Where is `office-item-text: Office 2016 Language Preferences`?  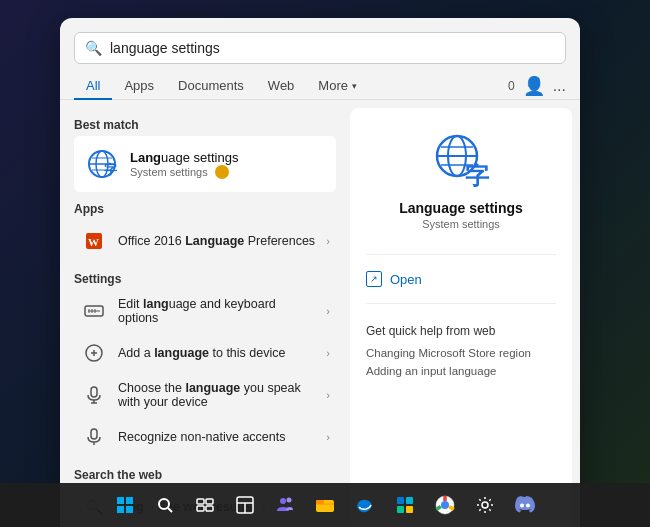
office-item-text: Office 2016 Language Preferences is located at coordinates (217, 241).